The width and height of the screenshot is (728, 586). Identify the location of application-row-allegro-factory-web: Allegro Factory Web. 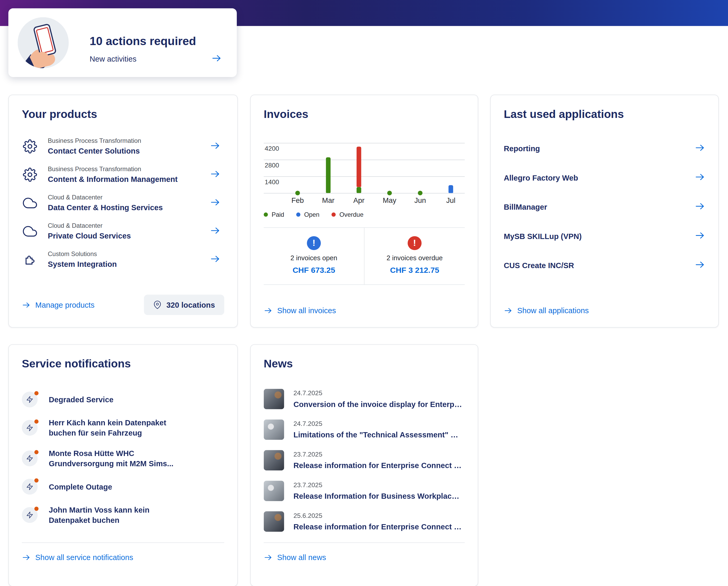
(604, 178).